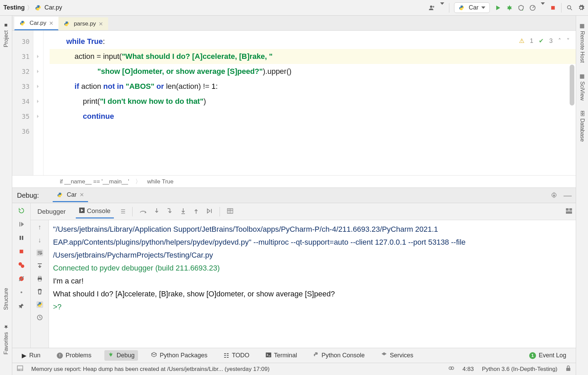  Describe the element at coordinates (60, 356) in the screenshot. I see `warning-icon: !` at that location.